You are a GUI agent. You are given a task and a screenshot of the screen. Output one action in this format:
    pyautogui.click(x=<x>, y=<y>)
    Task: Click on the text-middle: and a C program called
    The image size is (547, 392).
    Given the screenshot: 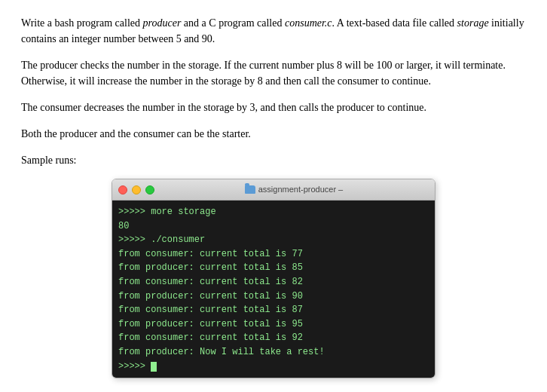 What is the action you would take?
    pyautogui.click(x=233, y=23)
    